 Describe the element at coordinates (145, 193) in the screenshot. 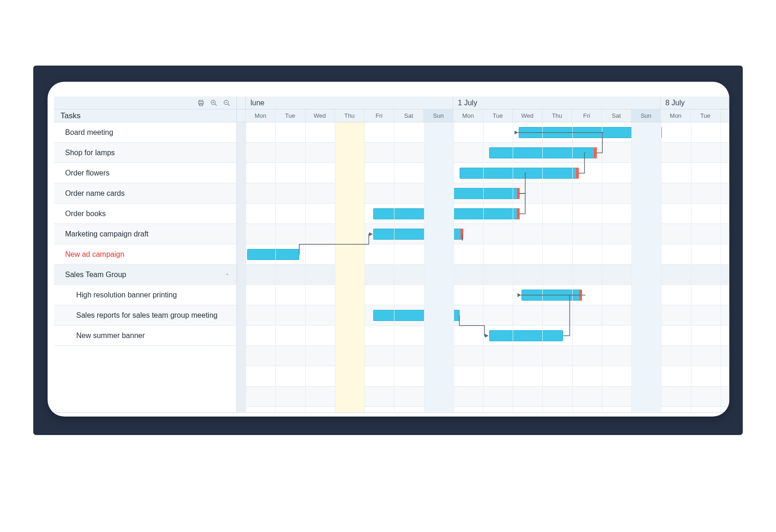

I see `task-row: Order name cards` at that location.